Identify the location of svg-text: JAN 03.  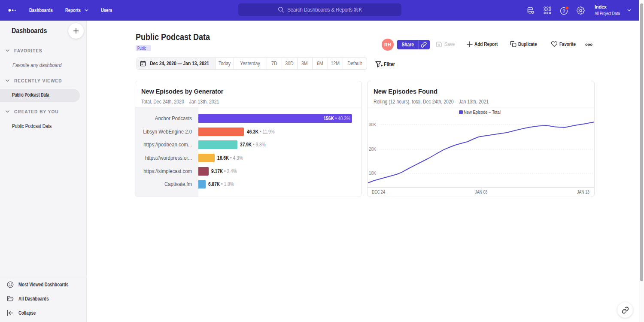
(482, 192).